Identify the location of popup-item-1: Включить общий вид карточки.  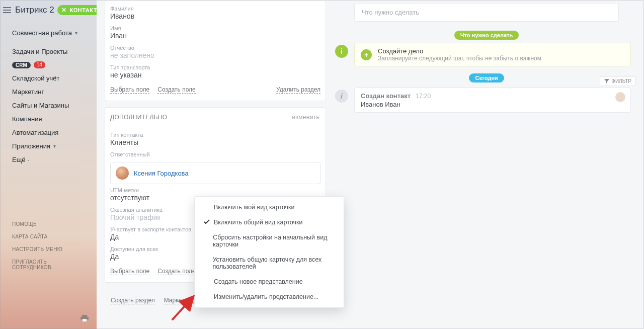
(269, 222).